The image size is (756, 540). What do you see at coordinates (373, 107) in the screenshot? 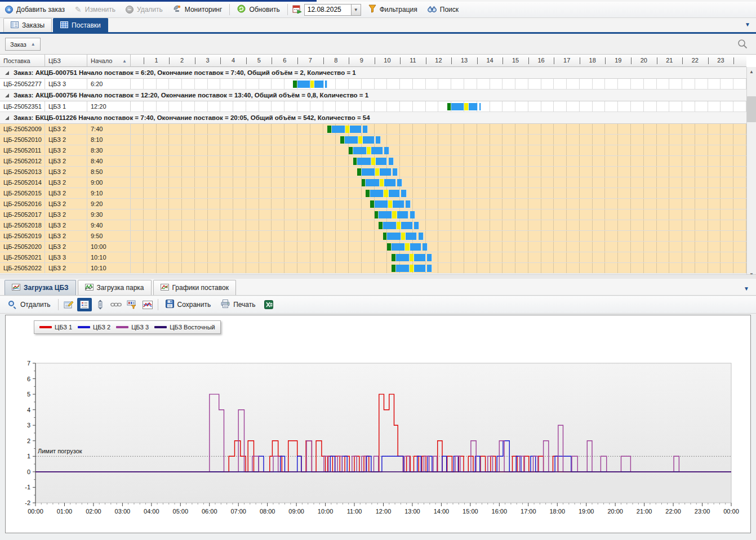
I see `delivery-row: ЦБ-25052351ЦБЗ 112:20` at bounding box center [373, 107].